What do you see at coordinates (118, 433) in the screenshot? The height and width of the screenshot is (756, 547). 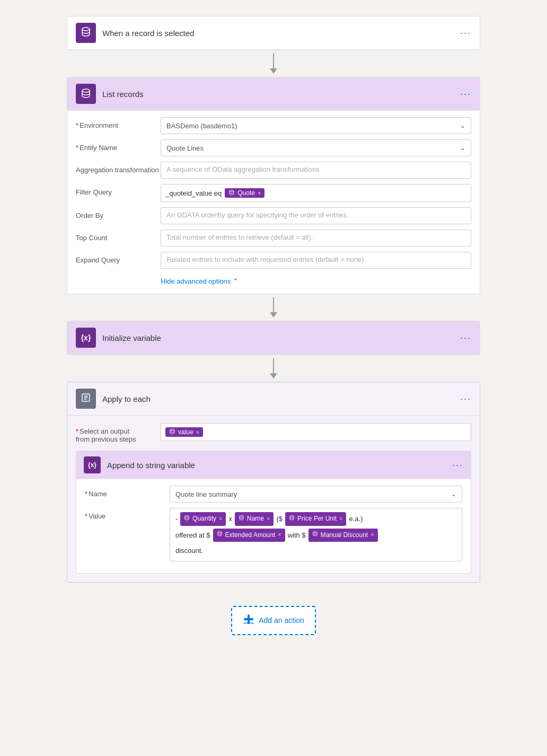 I see `select-output-label: *Select an outputfrom previous steps` at bounding box center [118, 433].